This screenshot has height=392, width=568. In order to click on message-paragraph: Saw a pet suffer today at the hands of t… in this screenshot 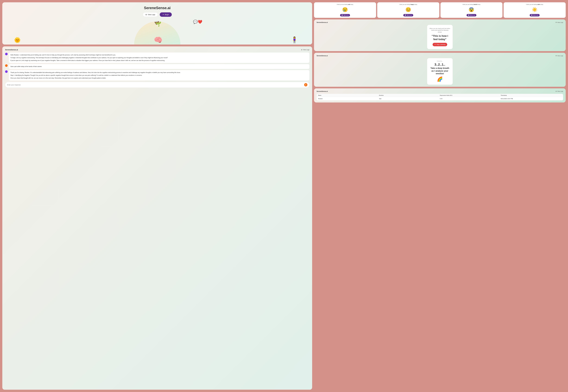, I will do `click(159, 67)`.